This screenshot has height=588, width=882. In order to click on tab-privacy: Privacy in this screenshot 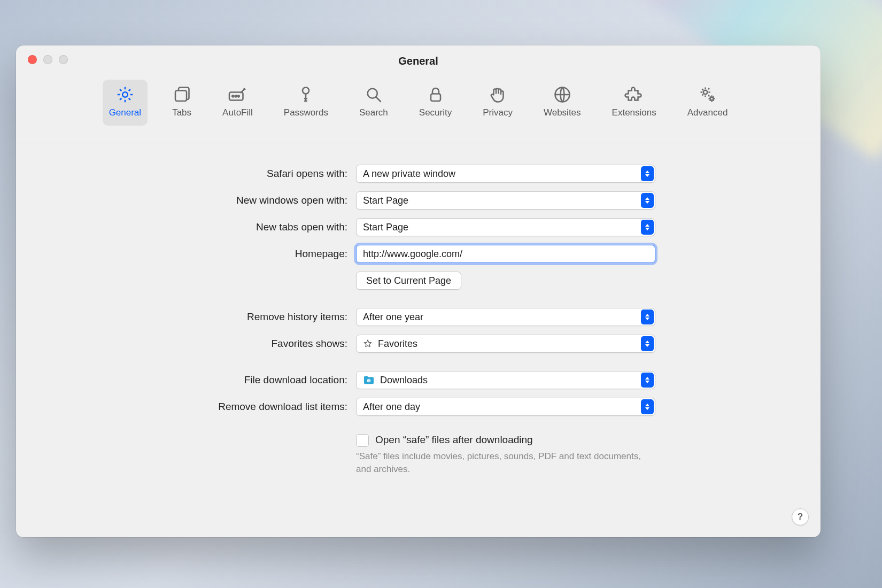, I will do `click(498, 103)`.